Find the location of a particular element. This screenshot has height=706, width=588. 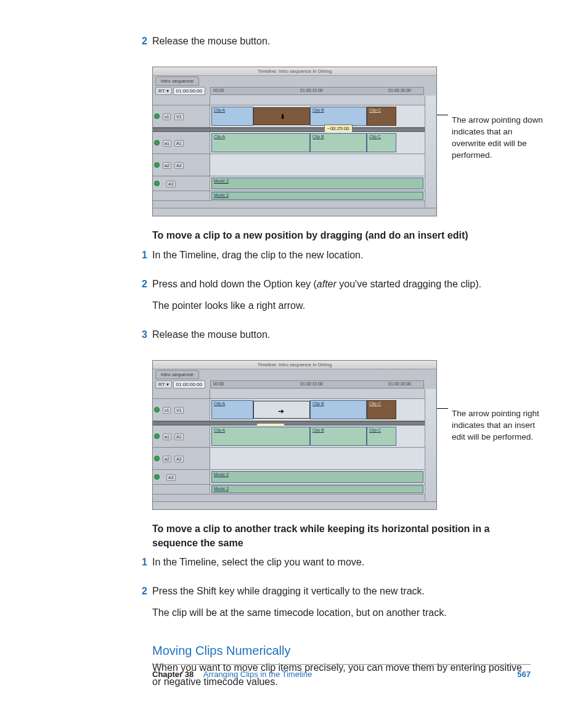

step-item: 2 Press the Shift key while dragging it … is located at coordinates (337, 605).